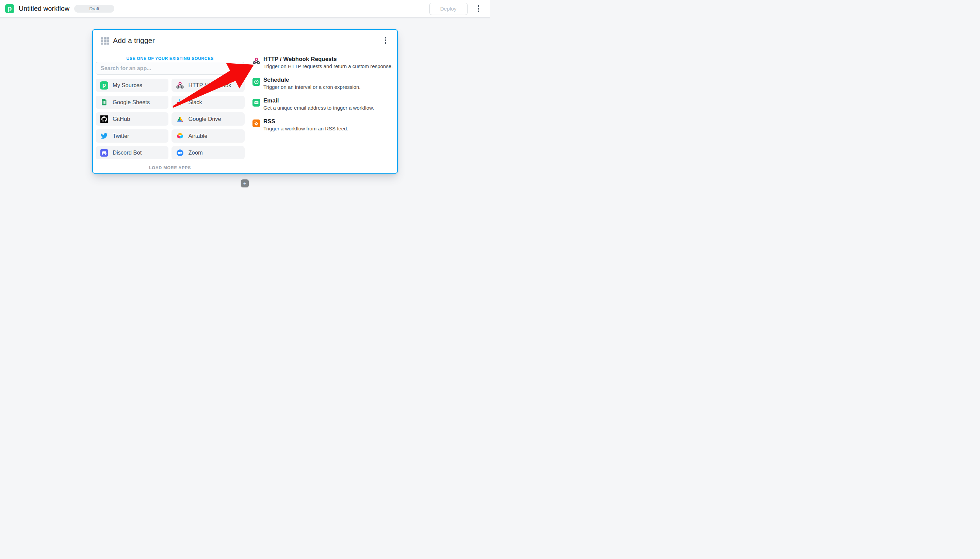 The width and height of the screenshot is (980, 559). What do you see at coordinates (121, 119) in the screenshot?
I see `app-item-label: GitHub` at bounding box center [121, 119].